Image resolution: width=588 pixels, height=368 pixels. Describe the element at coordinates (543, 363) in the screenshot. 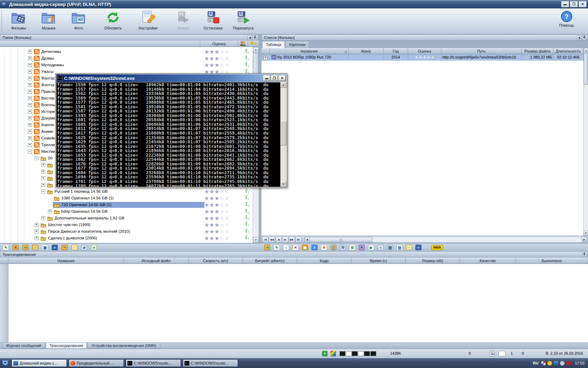

I see `pinwheel-icon` at that location.